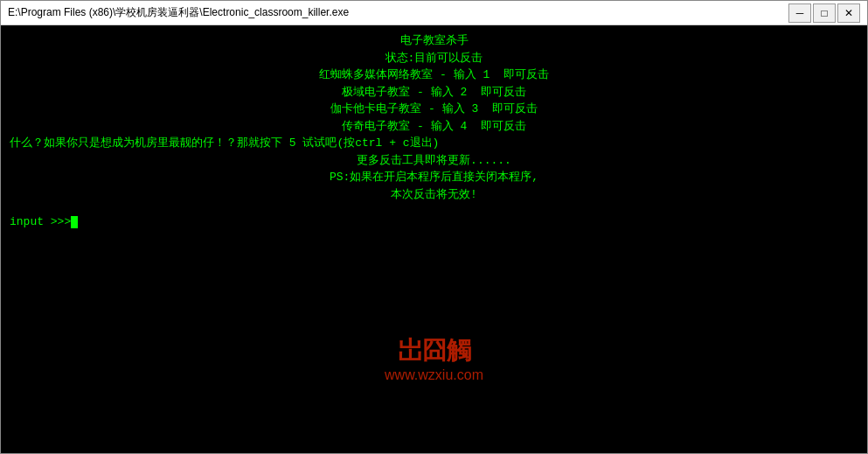 This screenshot has height=454, width=868. What do you see at coordinates (849, 13) in the screenshot?
I see `close-button: ✕` at bounding box center [849, 13].